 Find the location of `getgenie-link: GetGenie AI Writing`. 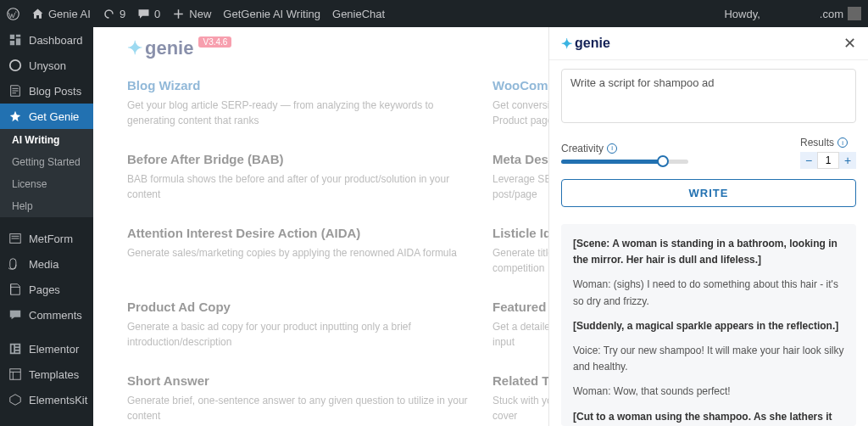

getgenie-link: GetGenie AI Writing is located at coordinates (271, 14).